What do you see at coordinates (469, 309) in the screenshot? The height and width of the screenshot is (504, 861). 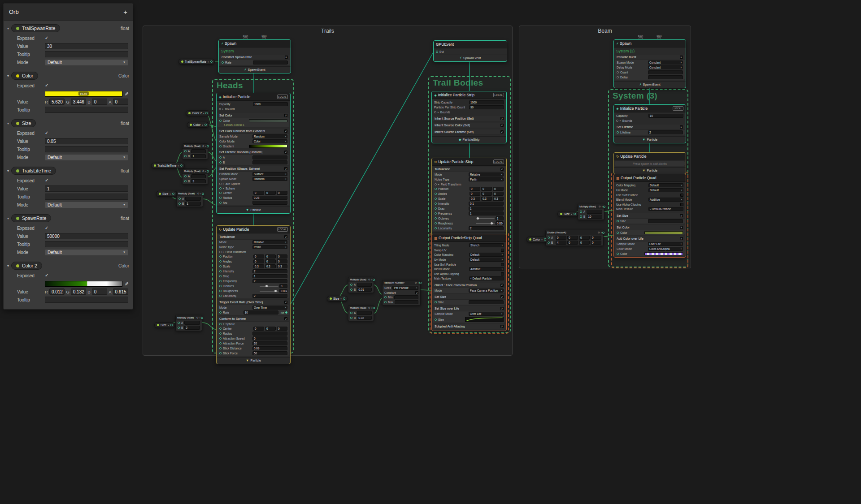 I see `block-header: Set Size over Life✓` at bounding box center [469, 309].